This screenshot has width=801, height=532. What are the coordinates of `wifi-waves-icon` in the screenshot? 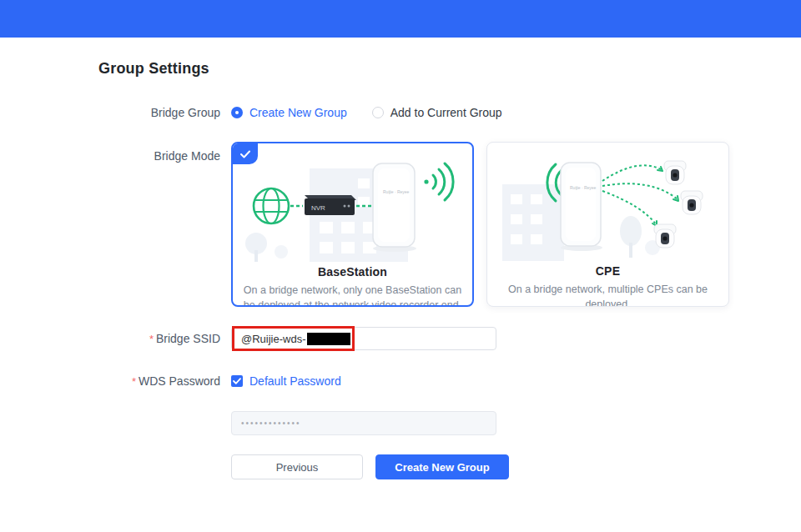 It's located at (439, 182).